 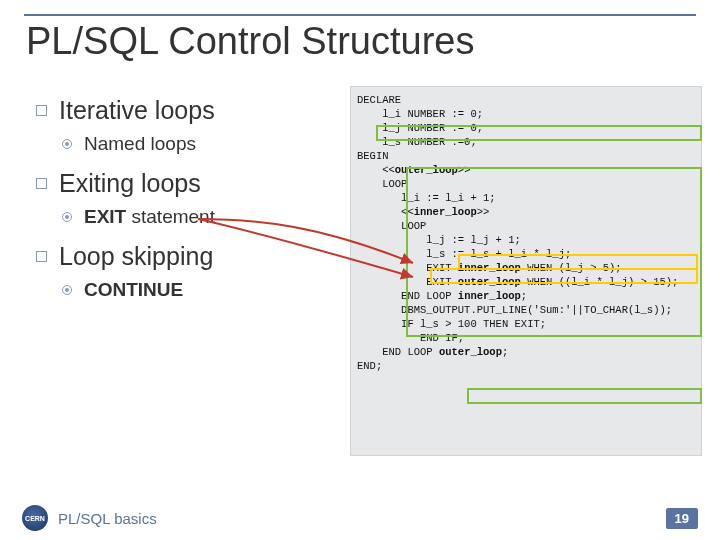 What do you see at coordinates (150, 217) in the screenshot?
I see `bullet-exit-stmt: EXIT statement` at bounding box center [150, 217].